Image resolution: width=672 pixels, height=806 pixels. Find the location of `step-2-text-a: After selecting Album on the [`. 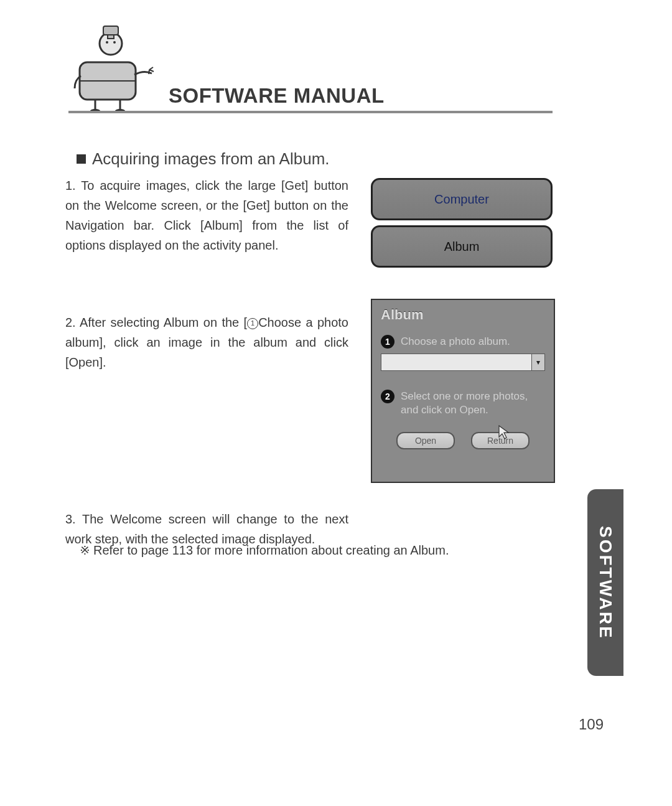

step-2-text-a: After selecting Album on the [ is located at coordinates (162, 322).